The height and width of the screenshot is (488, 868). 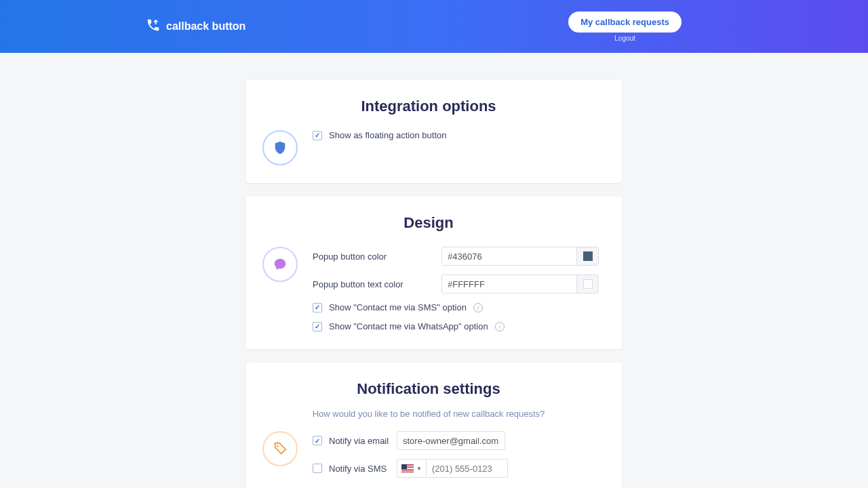 I want to click on sms-option-checkbox, so click(x=317, y=308).